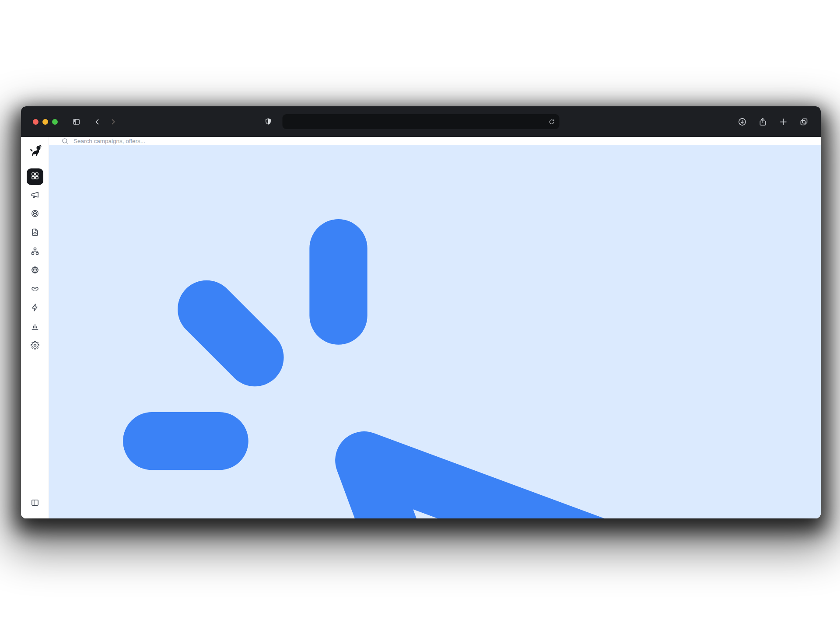  What do you see at coordinates (773, 122) in the screenshot?
I see `toolbar-actions` at bounding box center [773, 122].